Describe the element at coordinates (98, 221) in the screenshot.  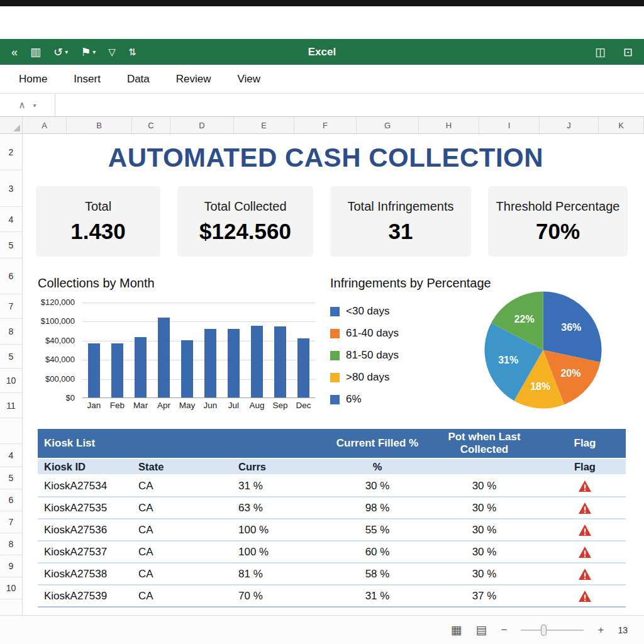
I see `kpi-card: Total1.430` at that location.